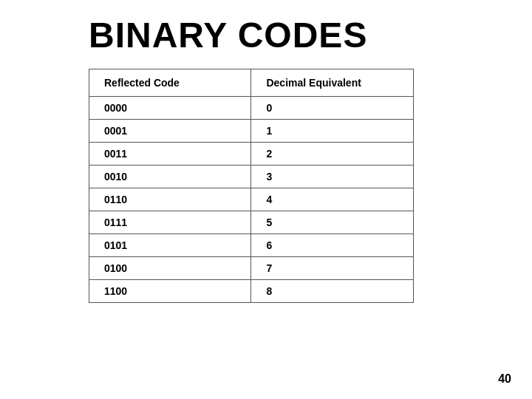 The height and width of the screenshot is (399, 532). I want to click on cell-code: 0101, so click(170, 245).